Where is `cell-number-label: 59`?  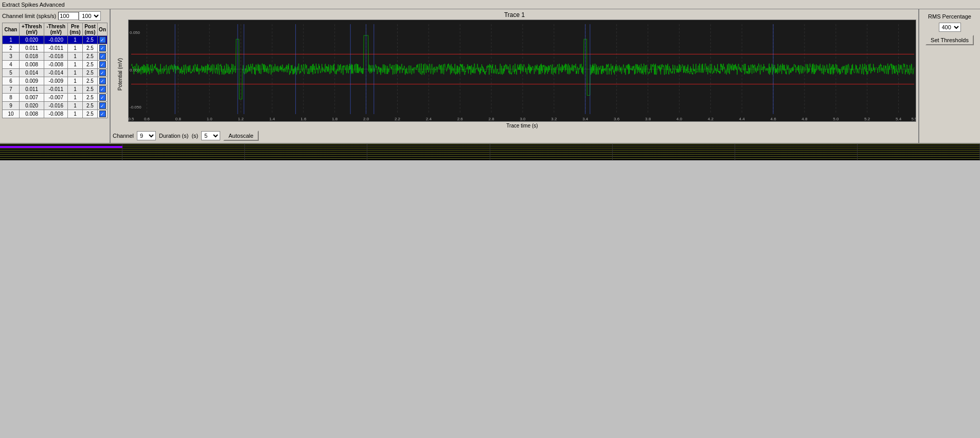 cell-number-label: 59 is located at coordinates (306, 160).